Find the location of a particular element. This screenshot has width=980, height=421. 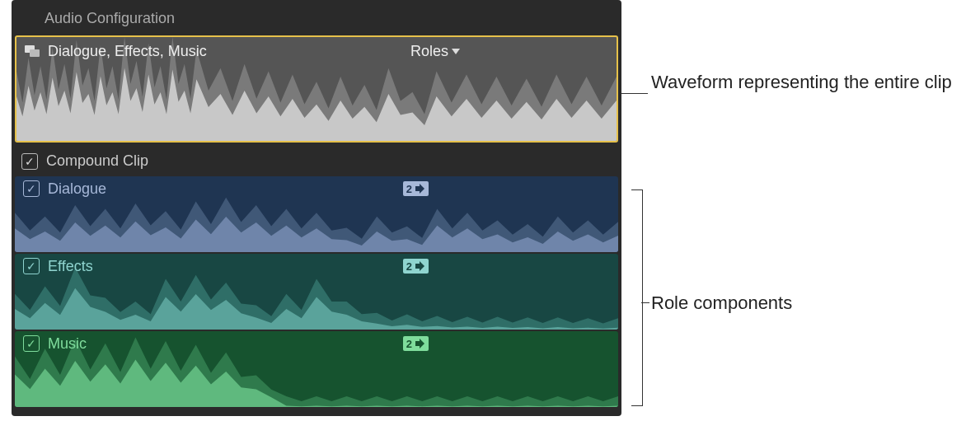

compound-clip-checkbox is located at coordinates (30, 161).